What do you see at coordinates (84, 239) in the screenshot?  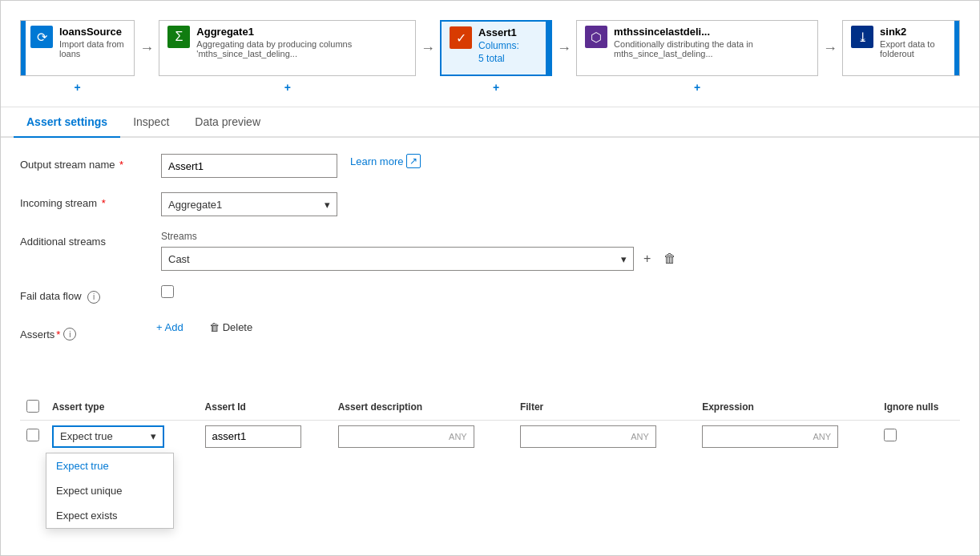 I see `additional-streams-label: Additional streams` at bounding box center [84, 239].